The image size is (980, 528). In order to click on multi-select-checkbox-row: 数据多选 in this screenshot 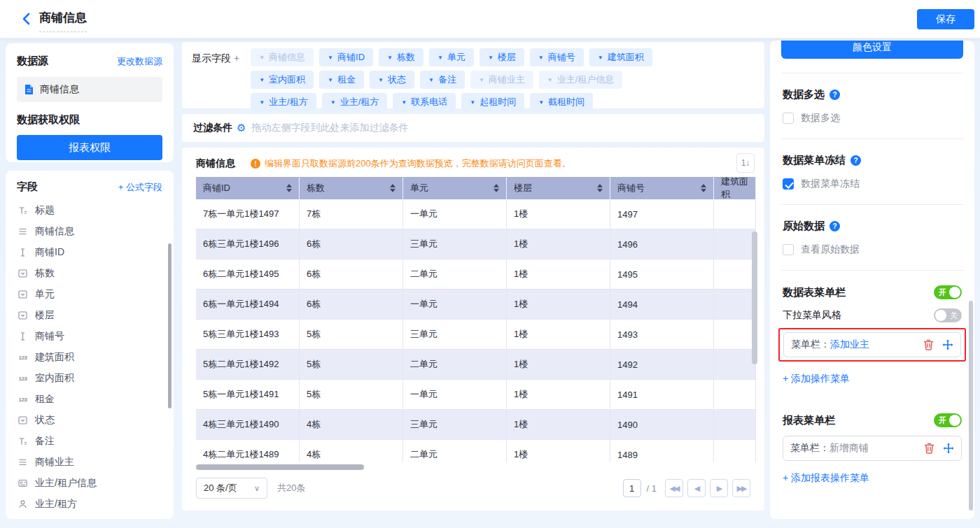, I will do `click(872, 118)`.